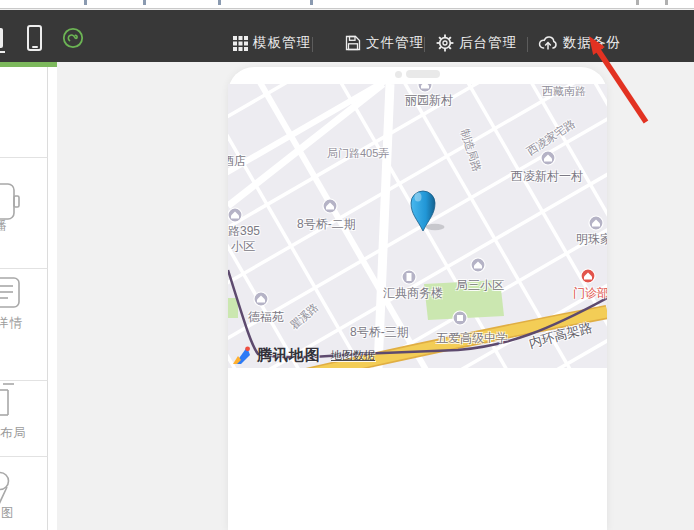  What do you see at coordinates (10, 403) in the screenshot?
I see `layout-icon` at bounding box center [10, 403].